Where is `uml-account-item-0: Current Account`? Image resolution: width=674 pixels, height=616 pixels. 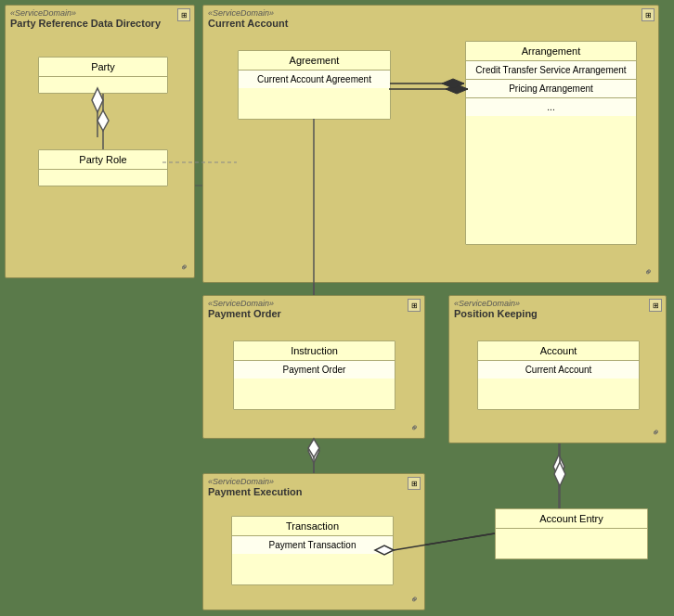 uml-account-item-0: Current Account is located at coordinates (559, 369).